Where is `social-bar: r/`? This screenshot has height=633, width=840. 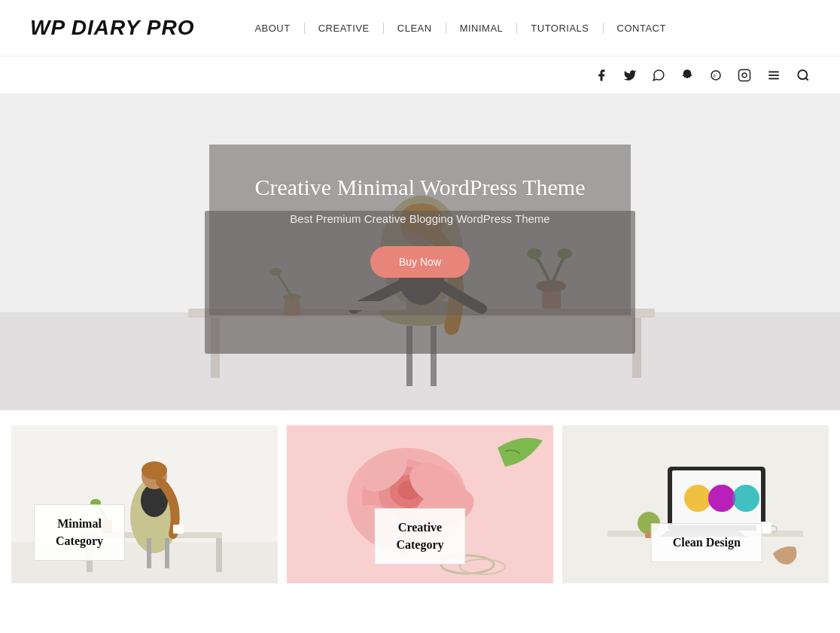 social-bar: r/ is located at coordinates (420, 75).